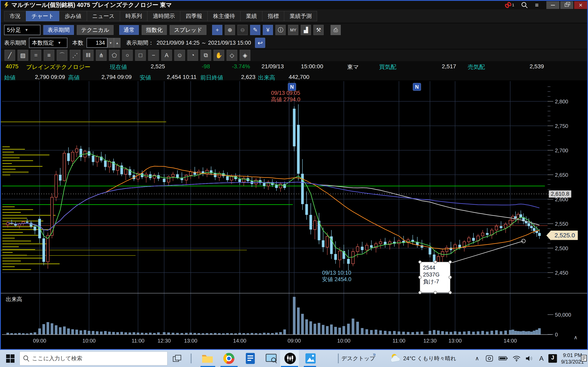  I want to click on indexed-button: 指数化, so click(154, 30).